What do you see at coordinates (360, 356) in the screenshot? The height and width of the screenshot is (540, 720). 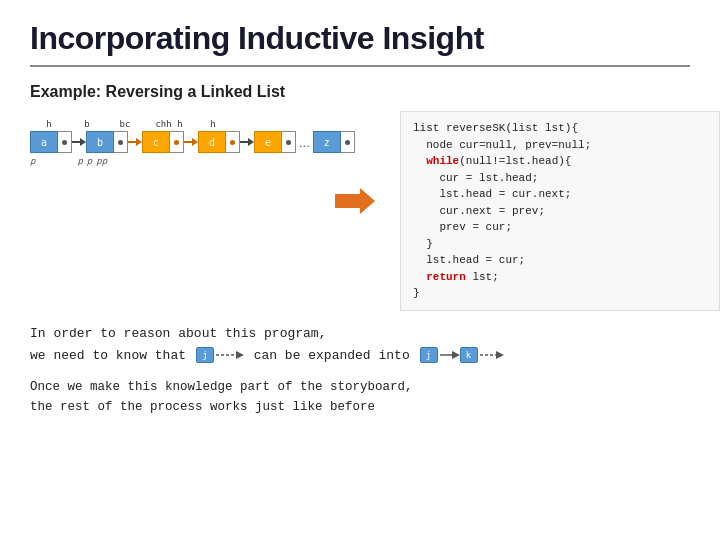 I see `body-line-2: we need to know that j can be expanded i…` at bounding box center [360, 356].